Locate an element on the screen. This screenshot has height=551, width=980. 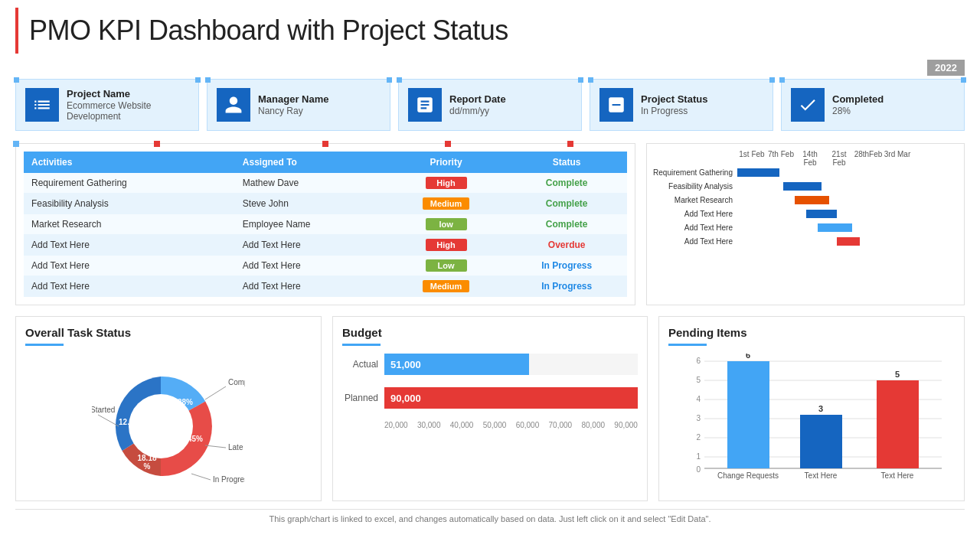
svg-text: In Progress is located at coordinates (229, 479).